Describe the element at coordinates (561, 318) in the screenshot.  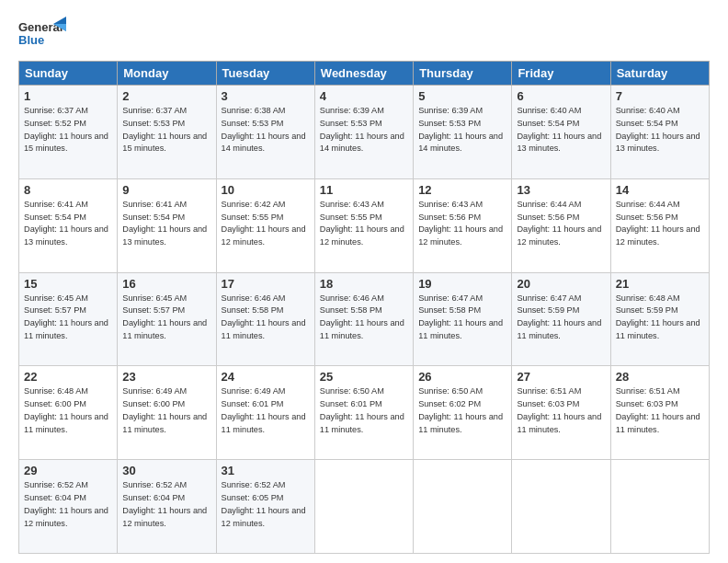
I see `day-info: Sunrise: 6:47 AMSunset: 5:59 PMDaylight:…` at that location.